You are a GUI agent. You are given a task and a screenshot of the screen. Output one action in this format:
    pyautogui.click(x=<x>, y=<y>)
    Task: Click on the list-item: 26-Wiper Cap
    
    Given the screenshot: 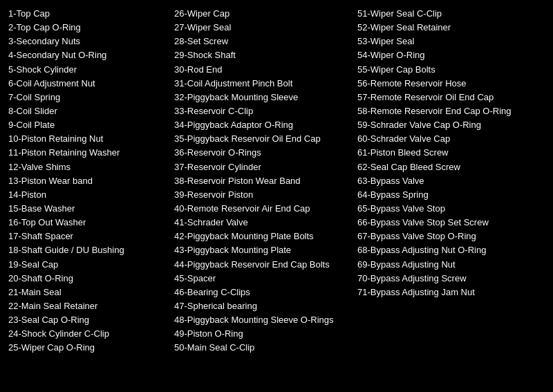 What is the action you would take?
    pyautogui.click(x=263, y=14)
    